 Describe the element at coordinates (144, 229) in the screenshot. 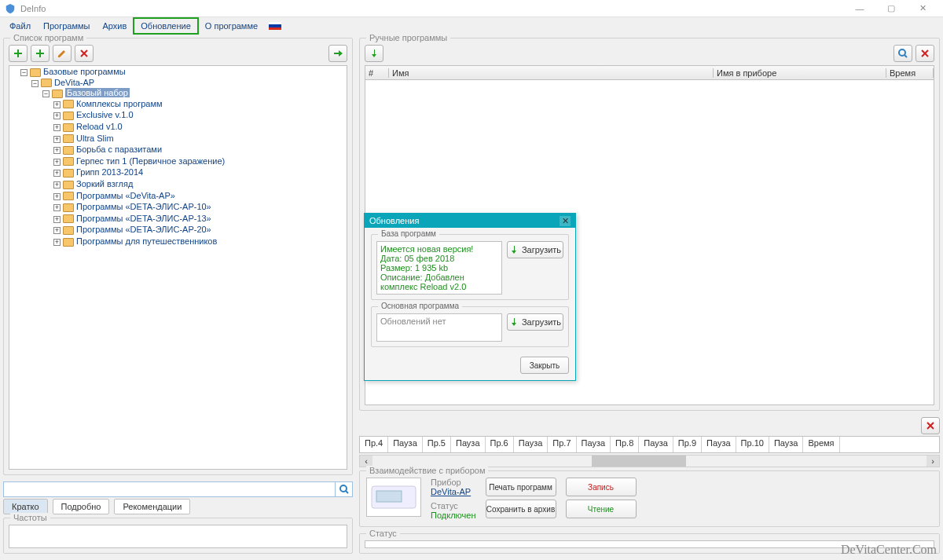

I see `tree-item: Программы «DETA-ЭЛИС-АР-20»` at that location.